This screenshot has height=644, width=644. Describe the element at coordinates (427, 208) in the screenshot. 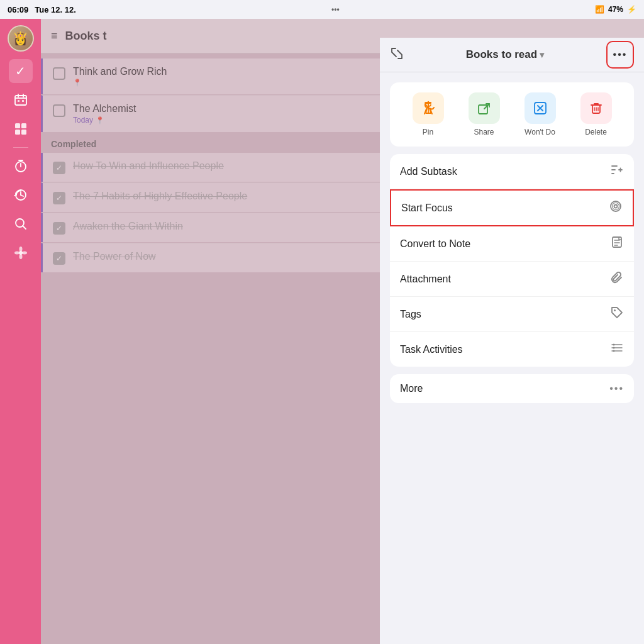

I see `start-focus-label: Start Focus` at that location.